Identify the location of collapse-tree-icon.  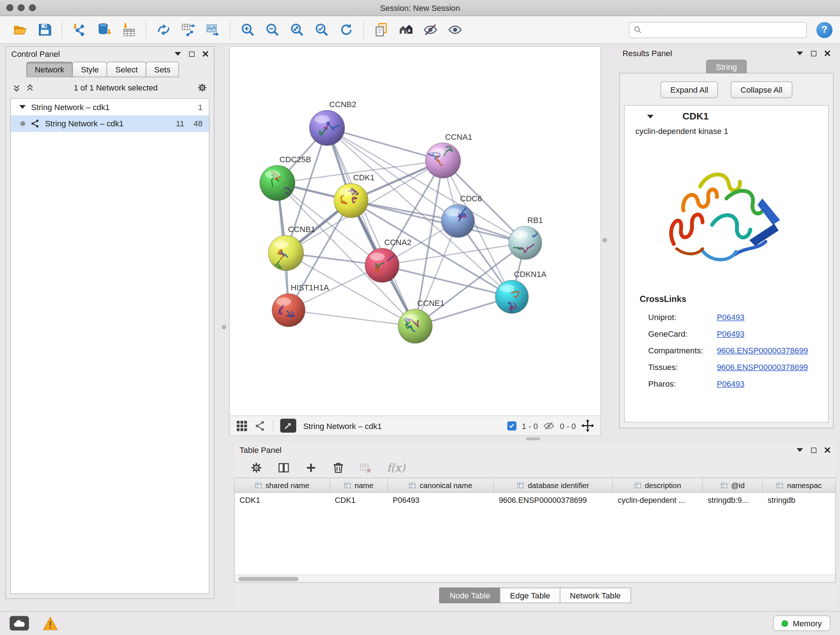
(30, 87).